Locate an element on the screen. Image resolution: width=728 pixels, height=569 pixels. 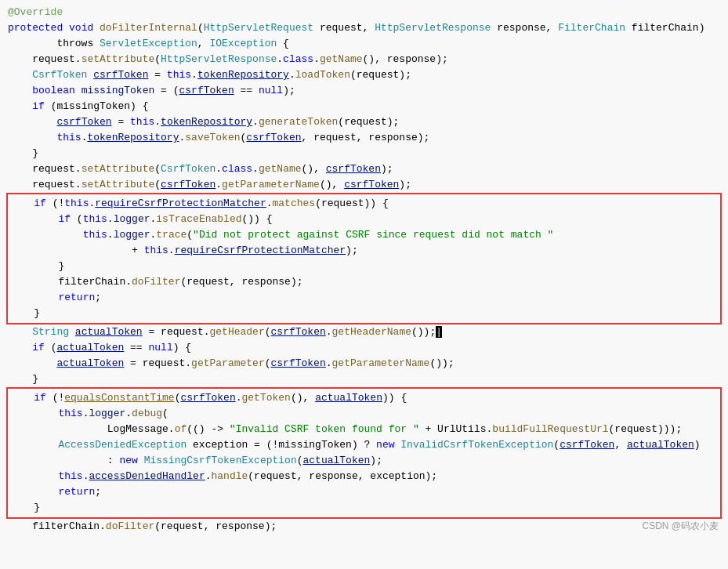
method-dofilter: doFilterInternal is located at coordinates (149, 28).